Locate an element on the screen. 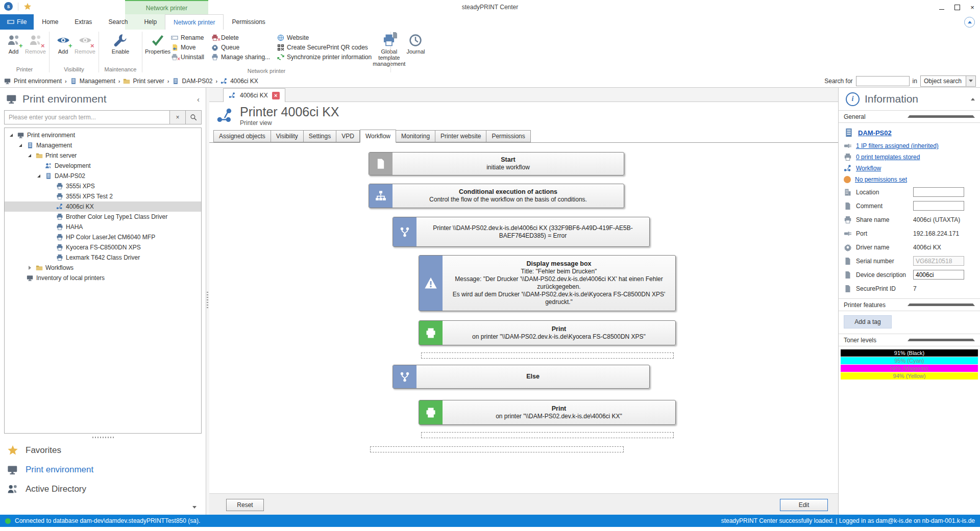 This screenshot has width=980, height=531. tree-item-brother-driver: Brother Color Leg Type1 Class Driver is located at coordinates (103, 217).